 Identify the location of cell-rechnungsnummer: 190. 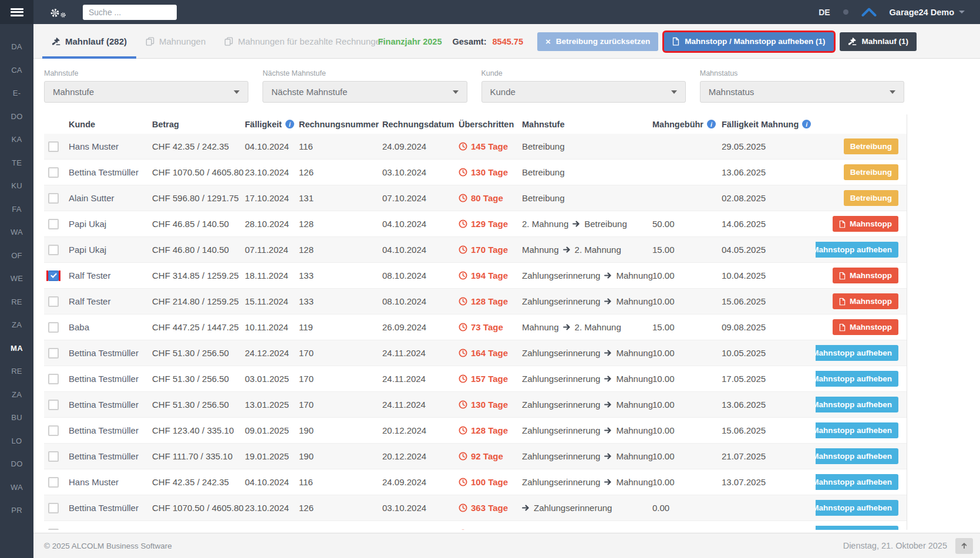
(341, 456).